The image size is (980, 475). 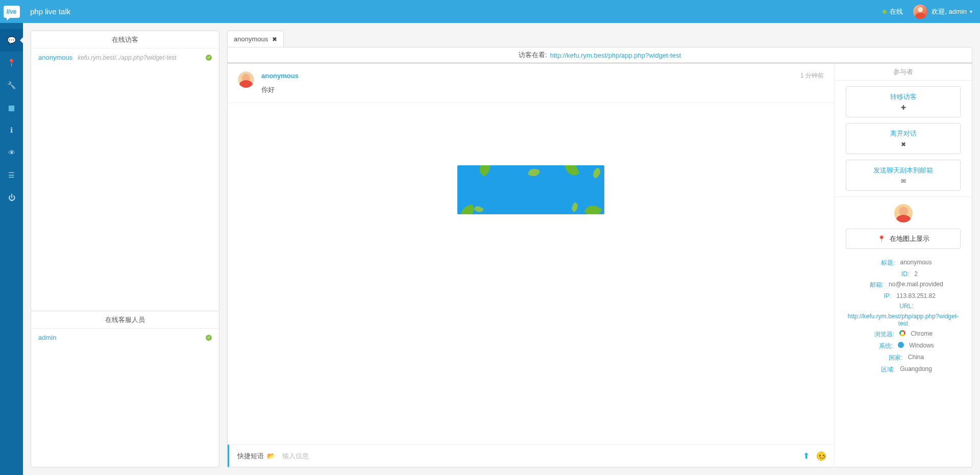 What do you see at coordinates (806, 456) in the screenshot?
I see `upload-icon: ⬆` at bounding box center [806, 456].